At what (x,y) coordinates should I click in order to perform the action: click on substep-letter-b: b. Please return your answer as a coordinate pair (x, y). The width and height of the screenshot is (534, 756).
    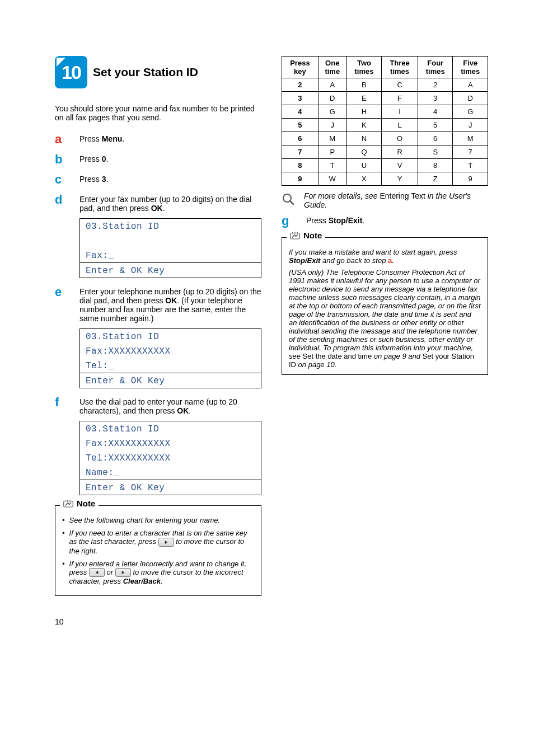
    Looking at the image, I should click on (62, 159).